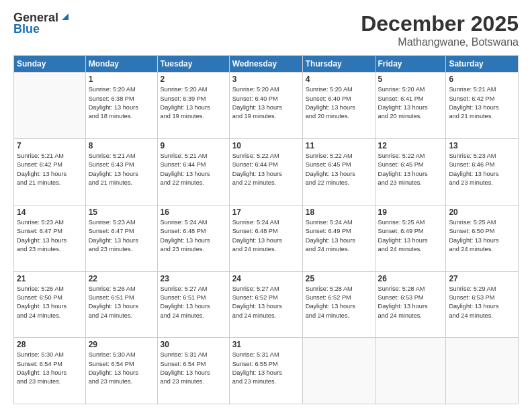  What do you see at coordinates (439, 42) in the screenshot?
I see `location-title: Mathangwane, Botswana` at bounding box center [439, 42].